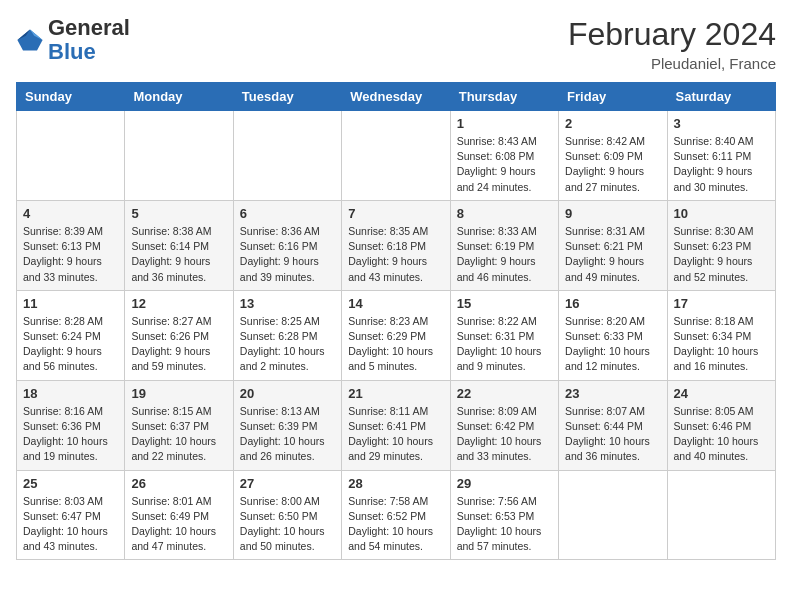 The image size is (792, 612). What do you see at coordinates (612, 434) in the screenshot?
I see `day-info: Sunrise: 8:07 AMSunset: 6:44 PMDaylight:…` at bounding box center [612, 434].